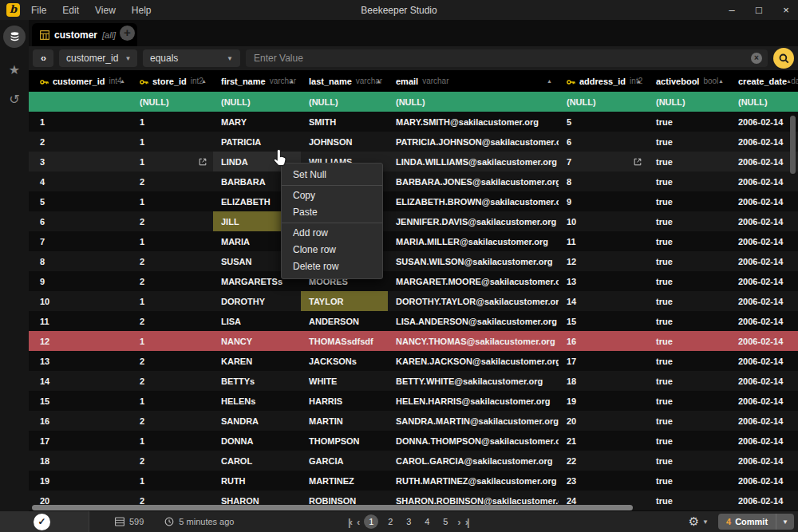 This screenshot has width=798, height=532. I want to click on table-cell: GARCIA, so click(345, 461).